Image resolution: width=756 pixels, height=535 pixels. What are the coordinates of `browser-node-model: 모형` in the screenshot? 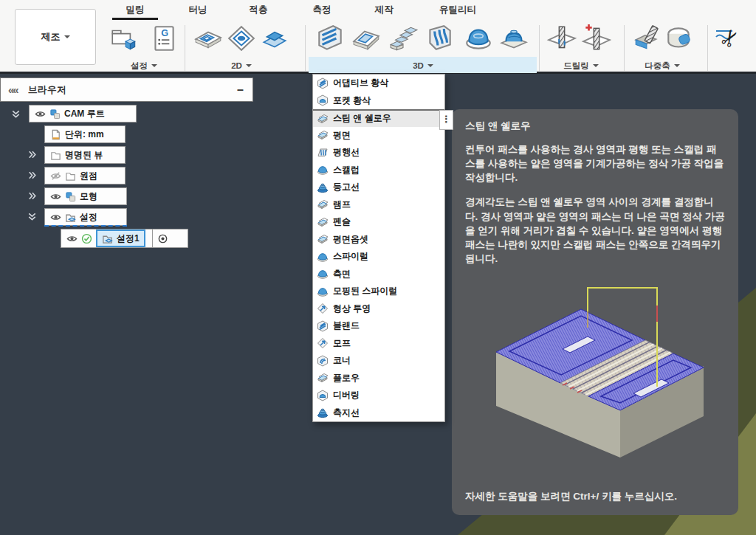 It's located at (86, 196).